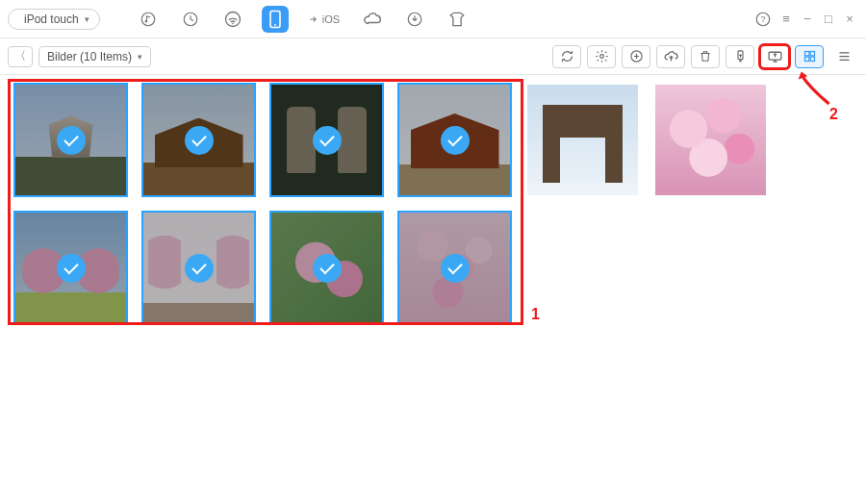 This screenshot has width=866, height=504. Describe the element at coordinates (705, 57) in the screenshot. I see `action-buttons` at that location.